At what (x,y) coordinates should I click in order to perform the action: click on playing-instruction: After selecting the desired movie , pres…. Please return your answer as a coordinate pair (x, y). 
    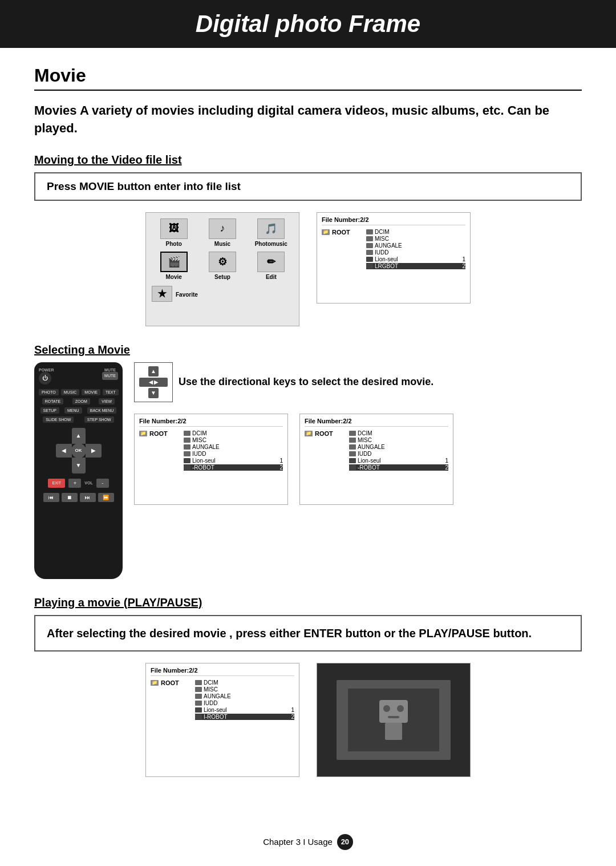
    Looking at the image, I should click on (308, 633).